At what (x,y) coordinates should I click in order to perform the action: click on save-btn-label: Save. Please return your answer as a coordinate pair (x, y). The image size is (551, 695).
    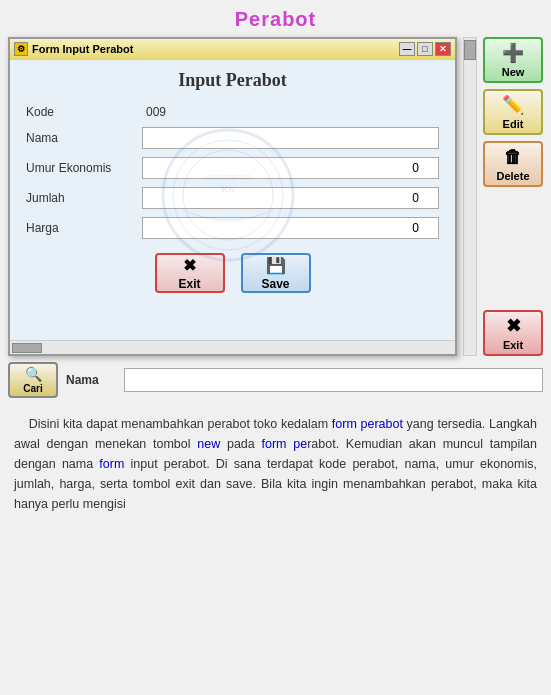
    Looking at the image, I should click on (275, 284).